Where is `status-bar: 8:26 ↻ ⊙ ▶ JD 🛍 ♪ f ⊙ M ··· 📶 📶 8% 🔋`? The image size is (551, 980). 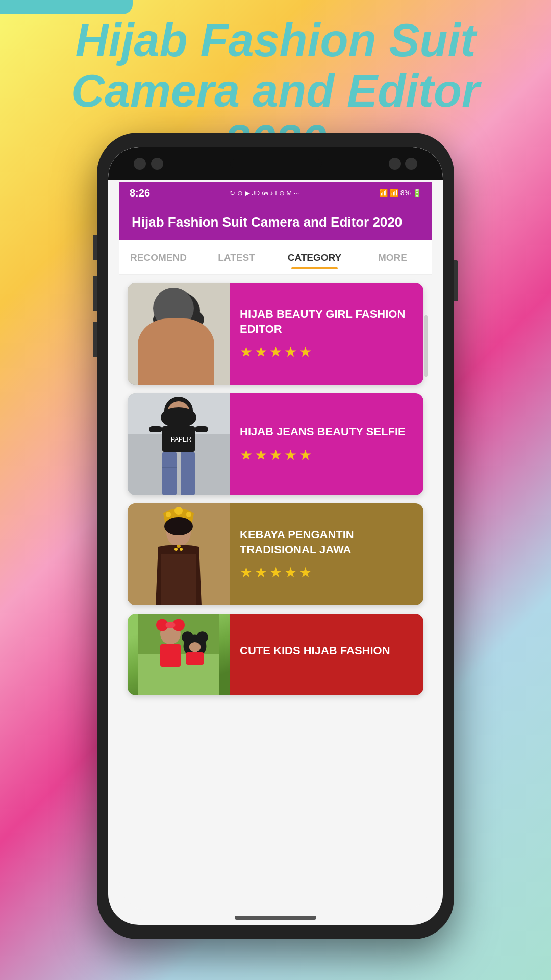 status-bar: 8:26 ↻ ⊙ ▶ JD 🛍 ♪ f ⊙ M ··· 📶 📶 8% 🔋 is located at coordinates (276, 193).